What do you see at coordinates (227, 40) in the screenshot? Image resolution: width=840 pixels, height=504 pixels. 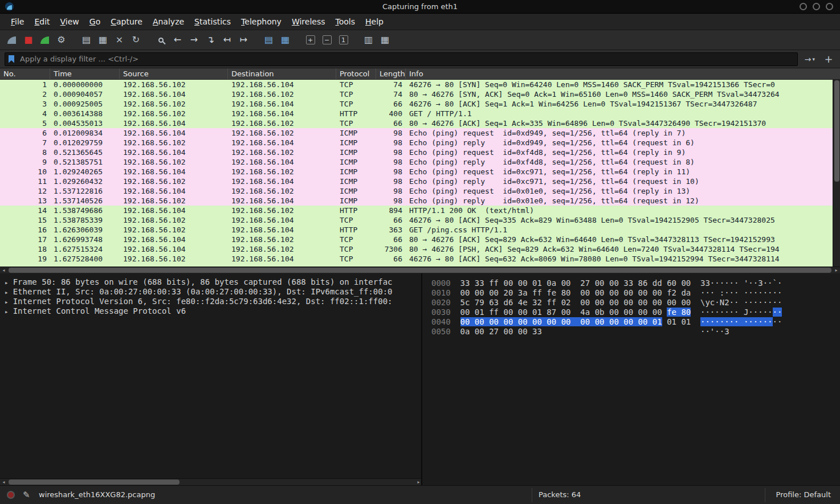 I see `first-packet-button: ↤` at bounding box center [227, 40].